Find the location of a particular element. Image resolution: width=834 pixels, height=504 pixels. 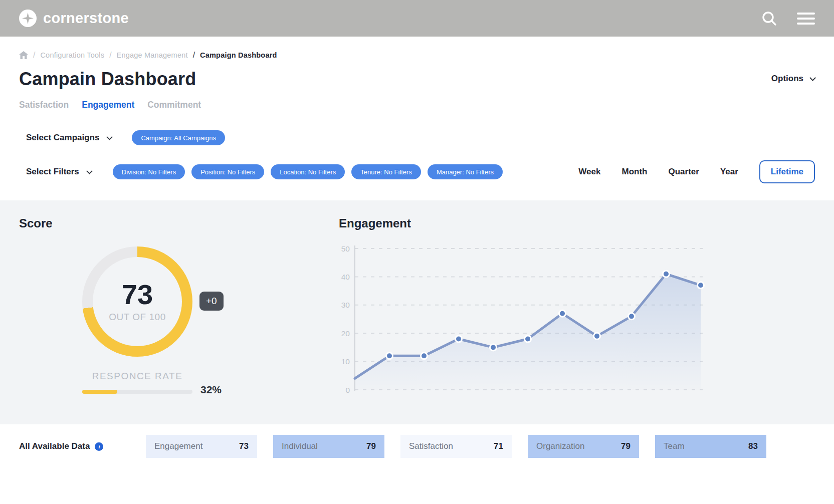

svg-text: 0 is located at coordinates (348, 390).